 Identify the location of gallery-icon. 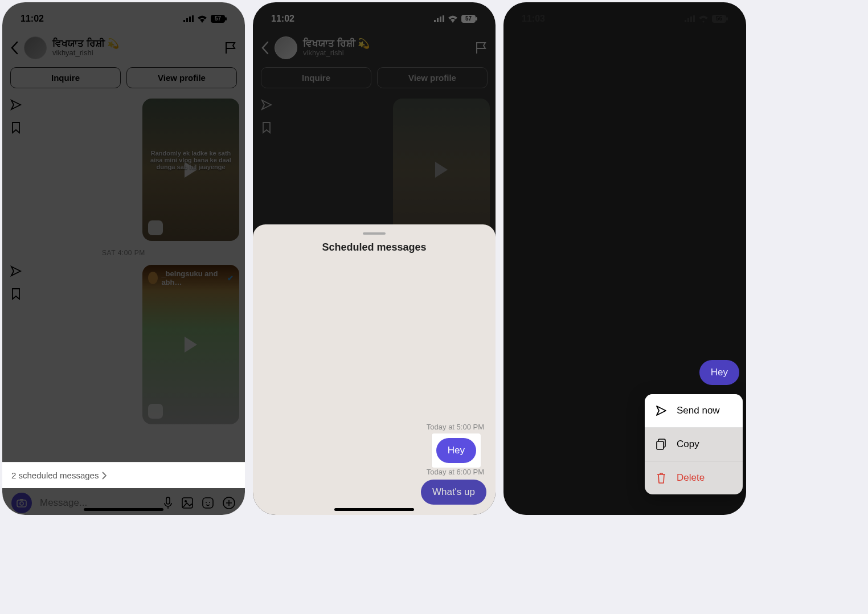
(187, 503).